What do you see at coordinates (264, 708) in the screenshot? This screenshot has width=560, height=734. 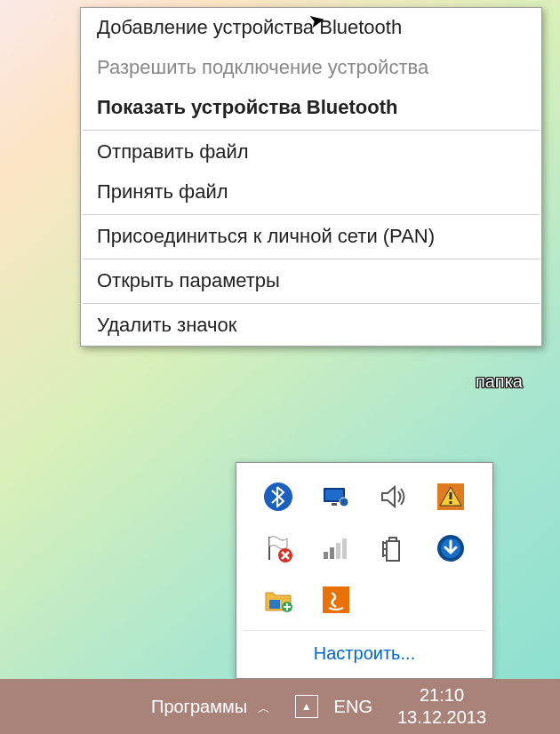 I see `chevron-up-icon: ︿` at bounding box center [264, 708].